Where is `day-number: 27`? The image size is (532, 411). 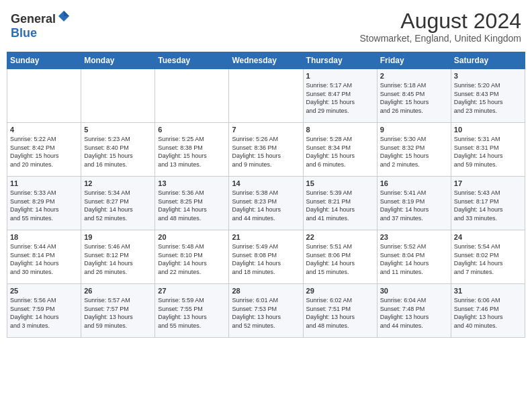
day-number: 27 is located at coordinates (192, 291).